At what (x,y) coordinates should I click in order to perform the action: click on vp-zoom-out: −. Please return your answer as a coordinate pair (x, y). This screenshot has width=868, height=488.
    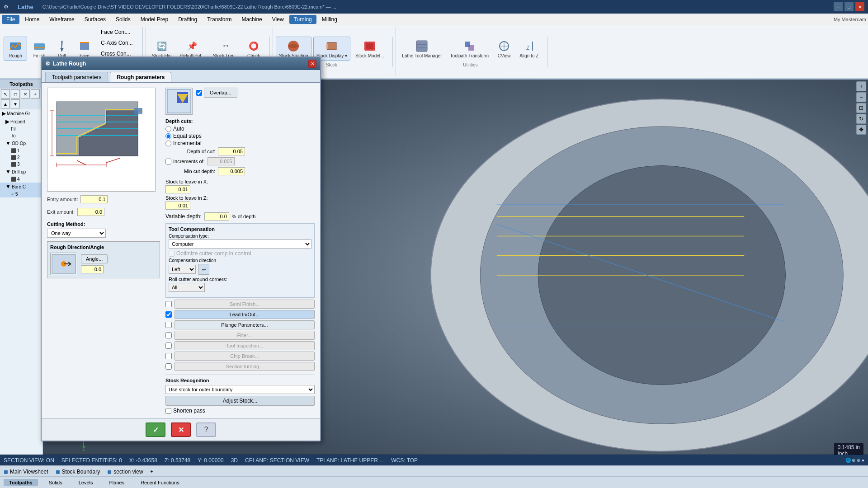
    Looking at the image, I should click on (861, 97).